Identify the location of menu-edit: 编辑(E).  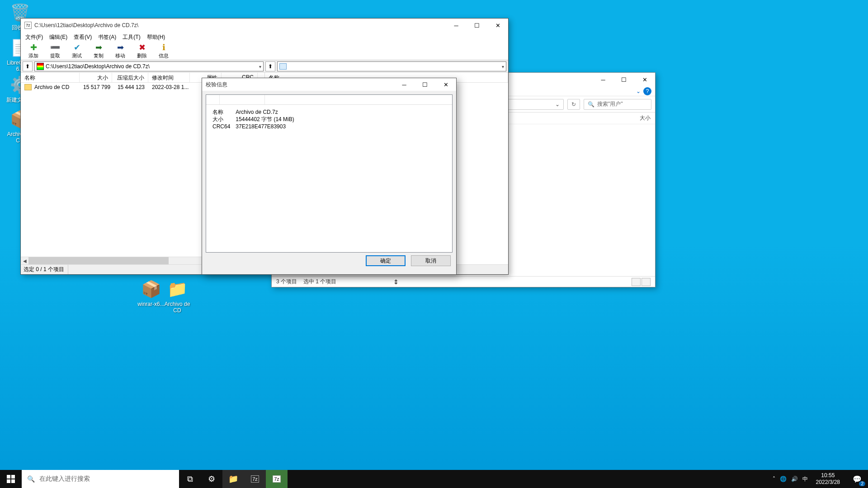
(58, 37).